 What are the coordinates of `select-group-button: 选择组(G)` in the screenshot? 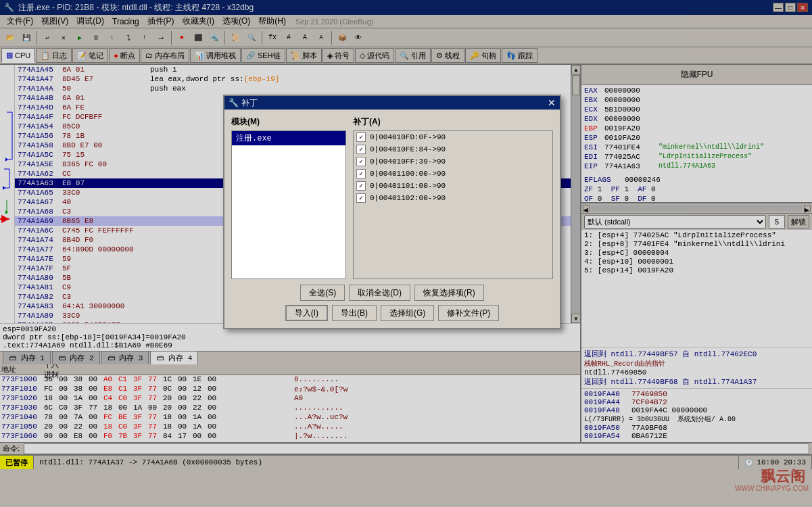 It's located at (407, 313).